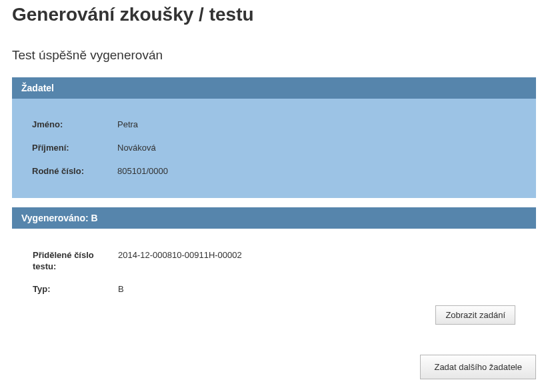 This screenshot has height=392, width=548. What do you see at coordinates (475, 315) in the screenshot?
I see `show-assignment-button: Zobrazit zadání` at bounding box center [475, 315].